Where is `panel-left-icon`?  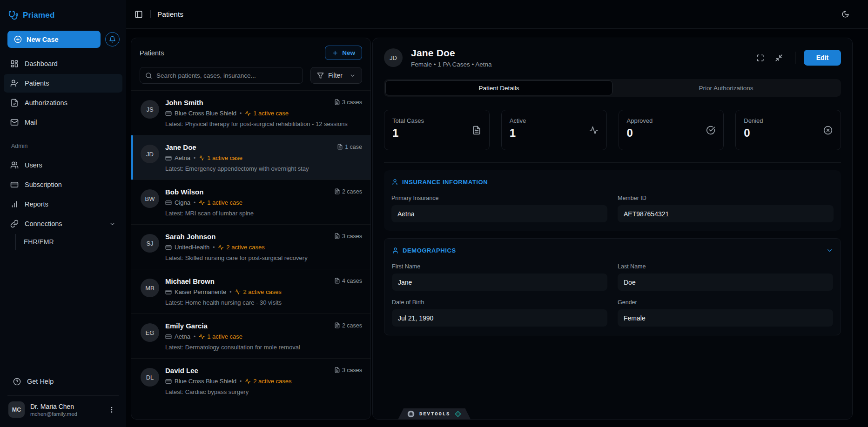 panel-left-icon is located at coordinates (139, 14).